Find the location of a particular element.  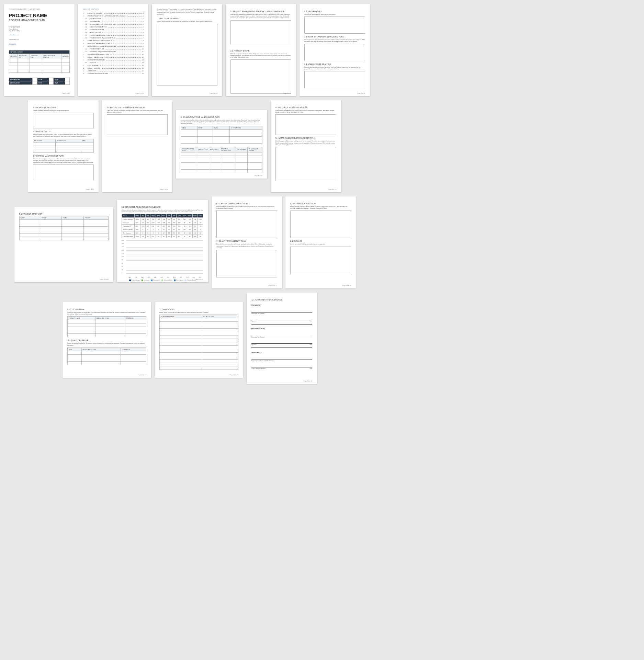

company-block: COMPANY NAME Street Address City, State … is located at coordinates (39, 36).